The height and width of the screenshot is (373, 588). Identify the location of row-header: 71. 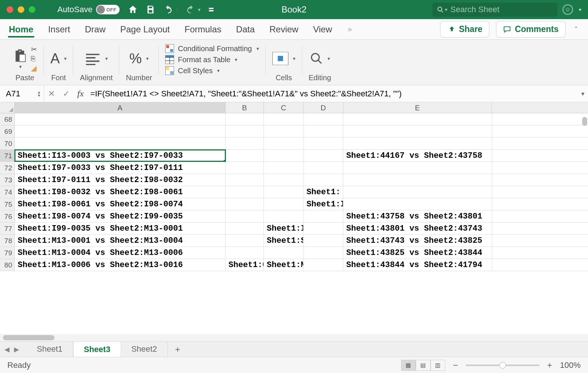
(7, 156).